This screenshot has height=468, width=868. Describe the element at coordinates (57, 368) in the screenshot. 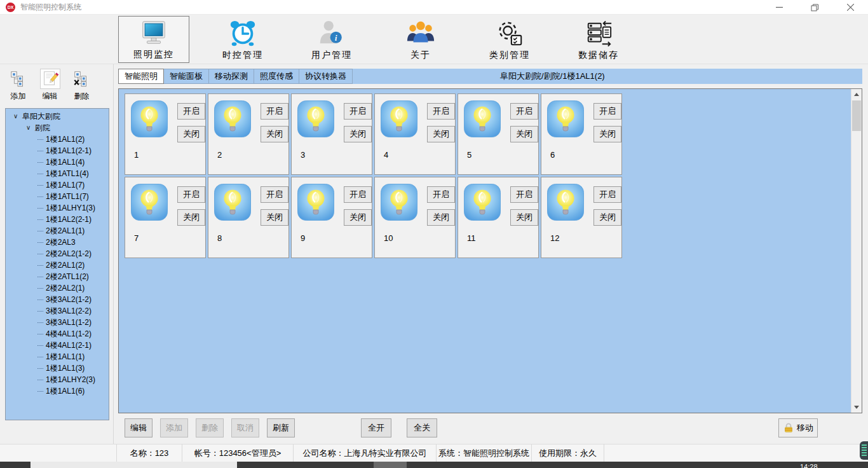

I see `tree-item: 1楼1AL1(3)` at that location.